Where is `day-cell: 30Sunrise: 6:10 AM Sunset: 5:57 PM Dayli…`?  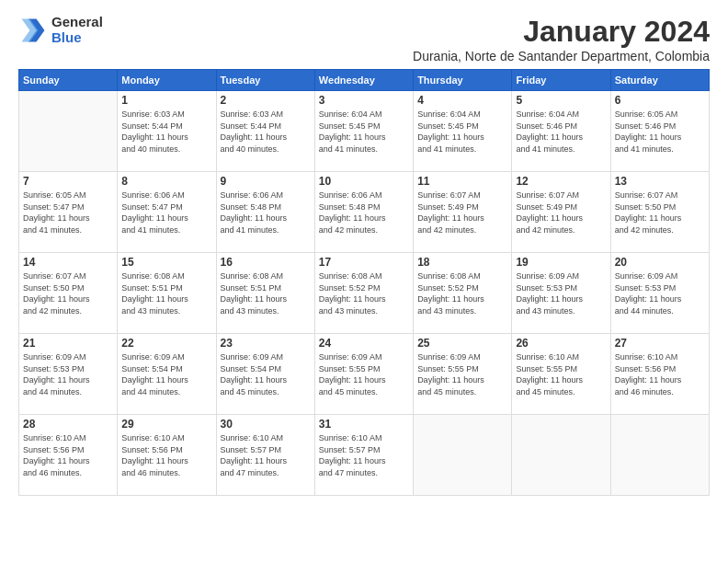 day-cell: 30Sunrise: 6:10 AM Sunset: 5:57 PM Dayli… is located at coordinates (265, 455).